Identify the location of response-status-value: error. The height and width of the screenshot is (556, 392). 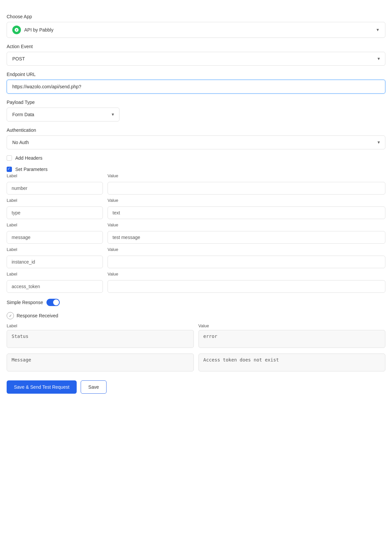
(292, 339).